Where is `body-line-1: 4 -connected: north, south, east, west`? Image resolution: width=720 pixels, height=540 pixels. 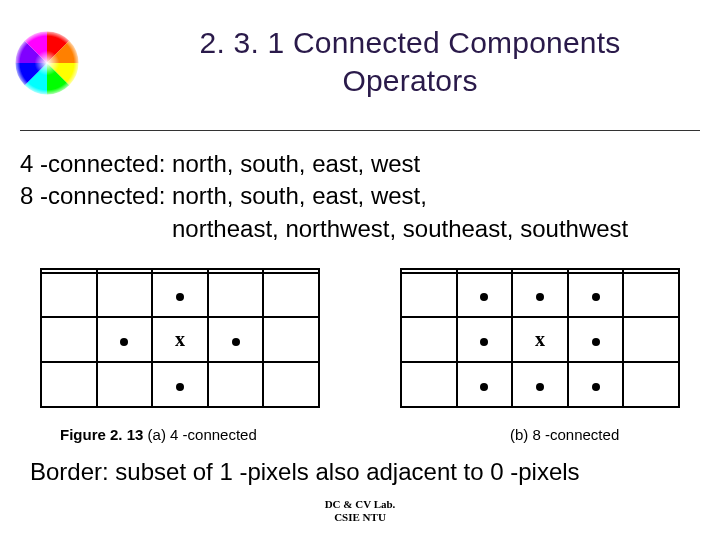 body-line-1: 4 -connected: north, south, east, west is located at coordinates (360, 164).